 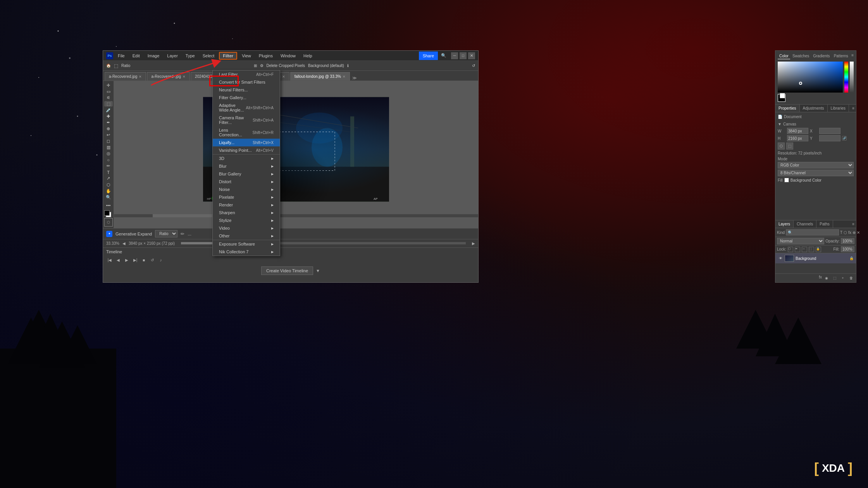 I want to click on menu-filter: Filter, so click(x=228, y=56).